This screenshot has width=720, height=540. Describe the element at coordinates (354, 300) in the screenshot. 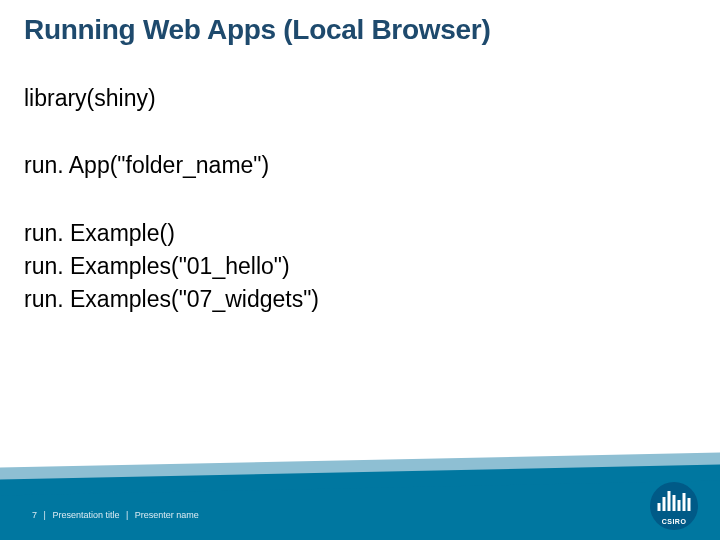

I see `code-line-5: run. Examples("07_widgets")` at that location.